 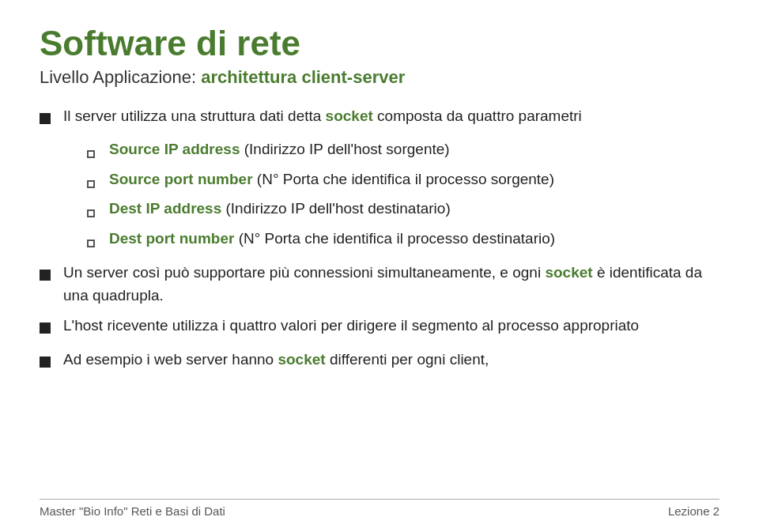 I want to click on sub-text-4: Dest port number (N° Porta che identific…, so click(x=332, y=239).